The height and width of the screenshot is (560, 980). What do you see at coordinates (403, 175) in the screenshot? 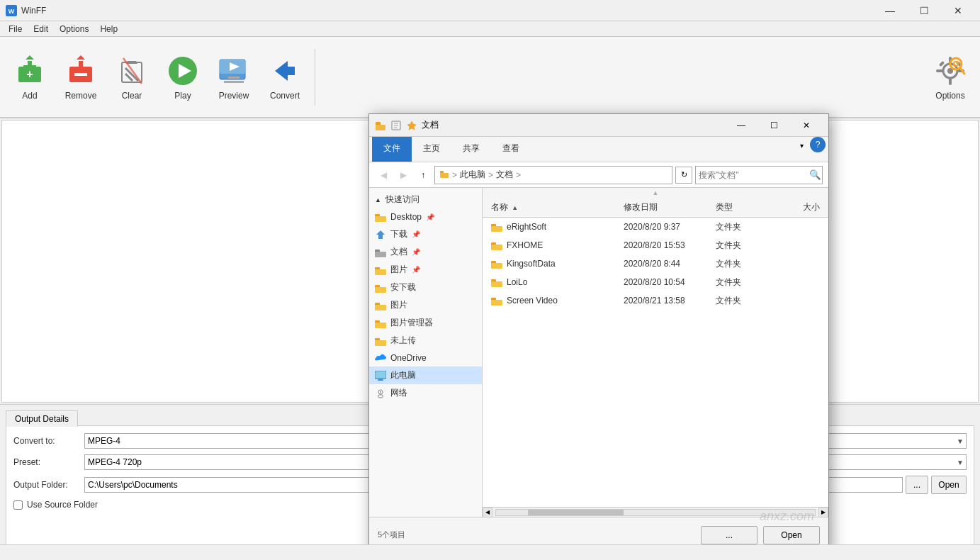
I see `nav-forward-button: ▶` at bounding box center [403, 175].